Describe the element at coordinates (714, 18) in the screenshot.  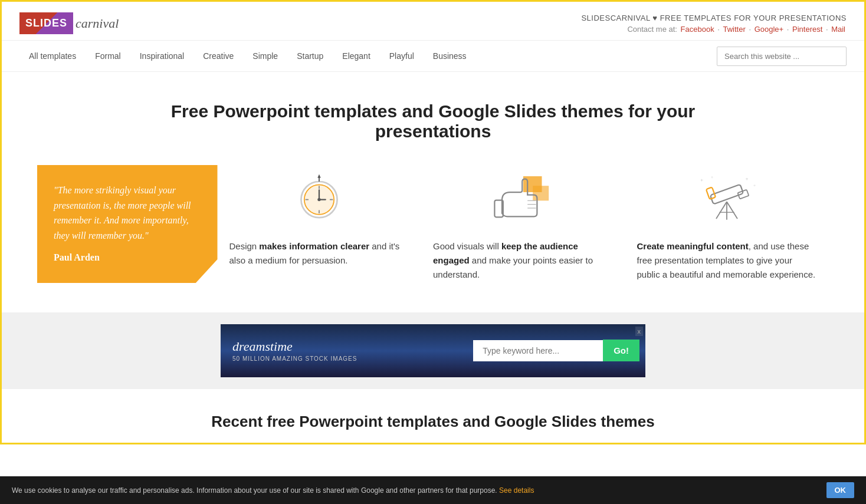
I see `site-tagline: SLIDESCARNIVAL ♥ FREE TEMPLATES FOR YOUR…` at that location.